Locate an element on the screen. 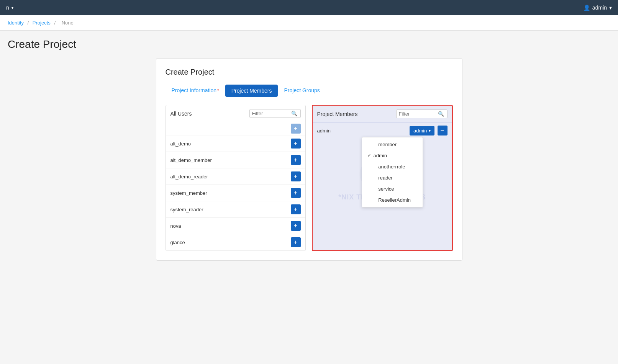 The height and width of the screenshot is (364, 618). tab-project-information-label: Project Information is located at coordinates (194, 90).